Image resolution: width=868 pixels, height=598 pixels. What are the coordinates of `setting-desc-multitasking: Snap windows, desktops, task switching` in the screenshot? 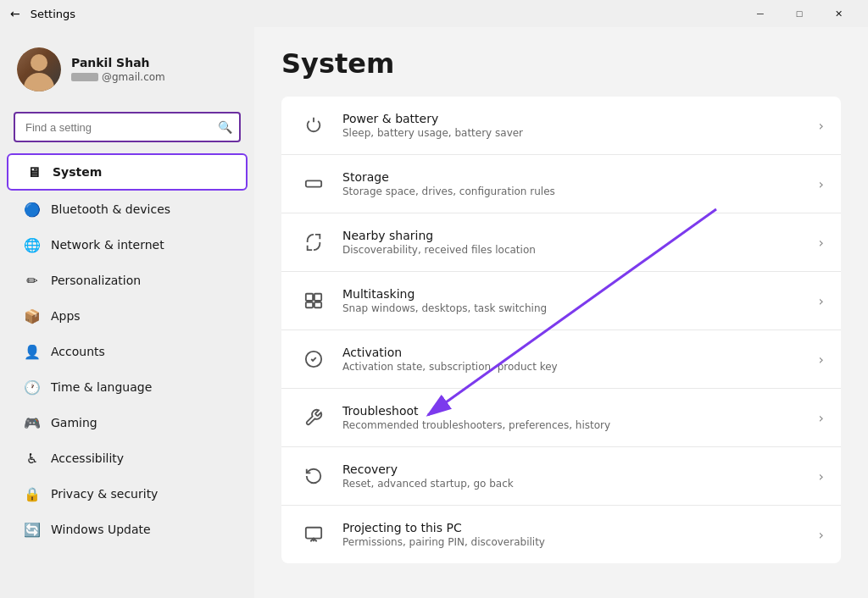 It's located at (581, 308).